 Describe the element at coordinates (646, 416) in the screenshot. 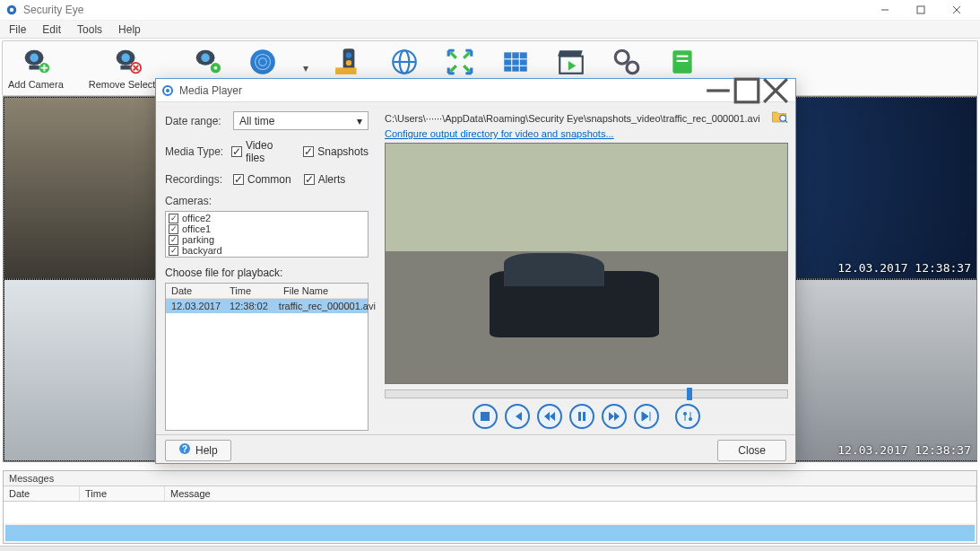

I see `next-button` at that location.